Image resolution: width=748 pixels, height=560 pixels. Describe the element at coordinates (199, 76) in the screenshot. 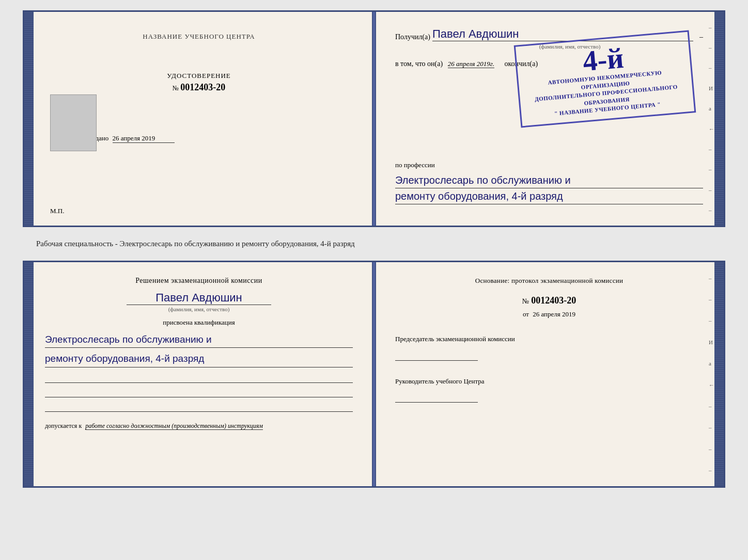

I see `cert-label: УДОСТОВЕРЕНИЕ` at that location.